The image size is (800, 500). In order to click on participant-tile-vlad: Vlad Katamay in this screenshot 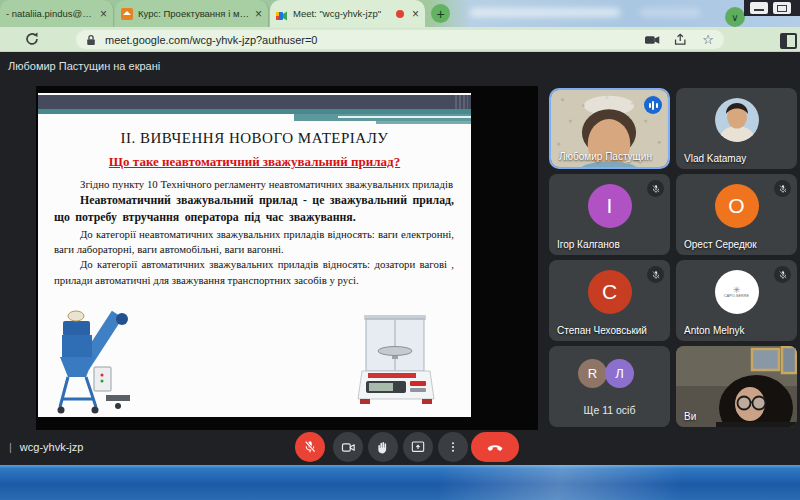, I will do `click(736, 128)`.